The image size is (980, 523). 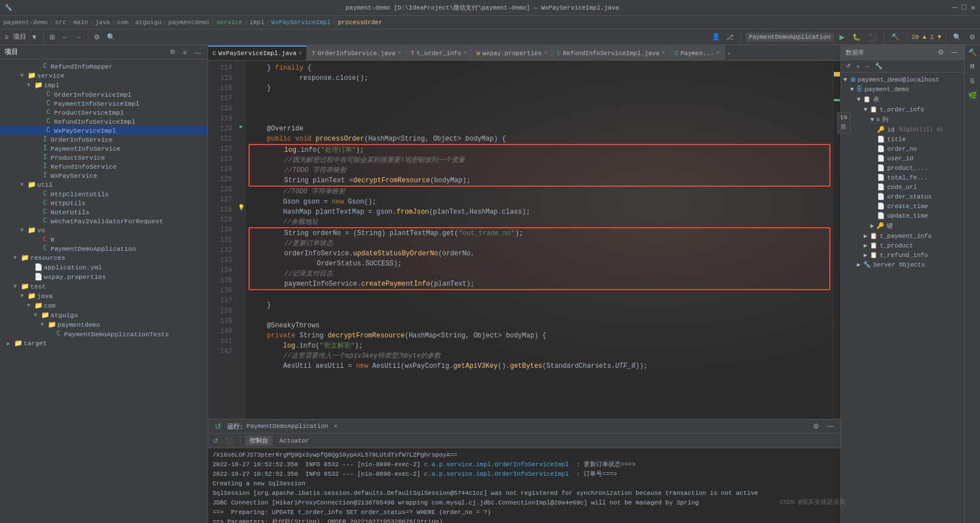 What do you see at coordinates (103, 94) in the screenshot?
I see `sidebar-item-orderinfoserviceimpl: C OrderInfoServiceImpl` at bounding box center [103, 94].